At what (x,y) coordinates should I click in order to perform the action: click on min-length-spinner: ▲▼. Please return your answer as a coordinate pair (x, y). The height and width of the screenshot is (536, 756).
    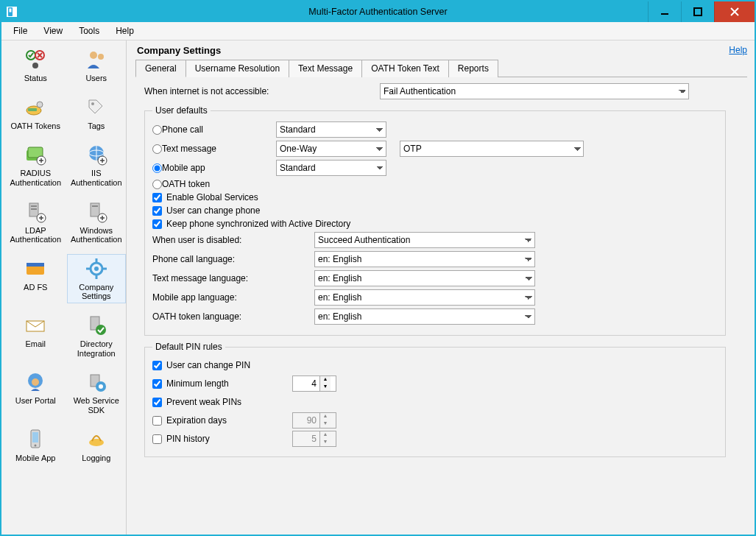
    Looking at the image, I should click on (314, 384).